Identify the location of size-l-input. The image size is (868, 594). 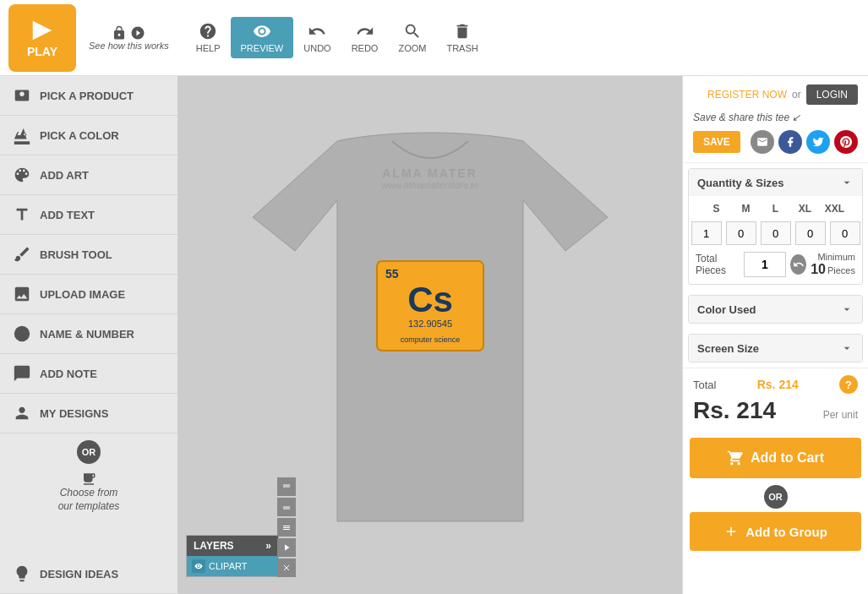
(776, 233).